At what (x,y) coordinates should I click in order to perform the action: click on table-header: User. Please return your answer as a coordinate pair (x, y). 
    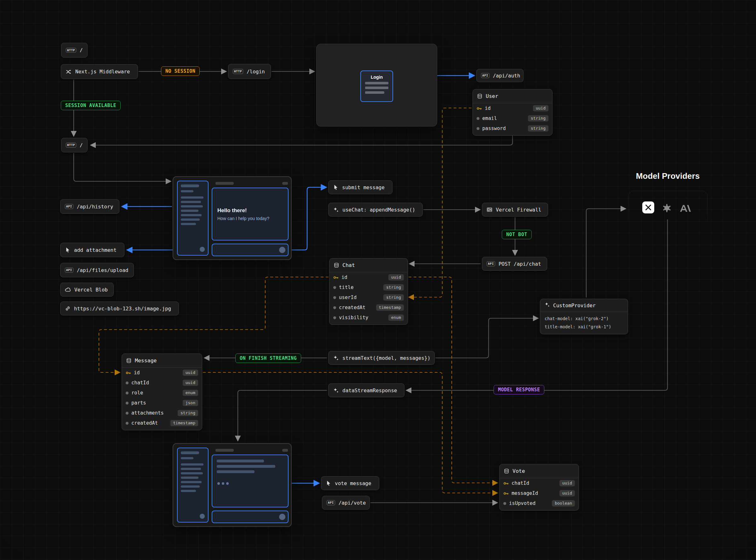
    Looking at the image, I should click on (512, 96).